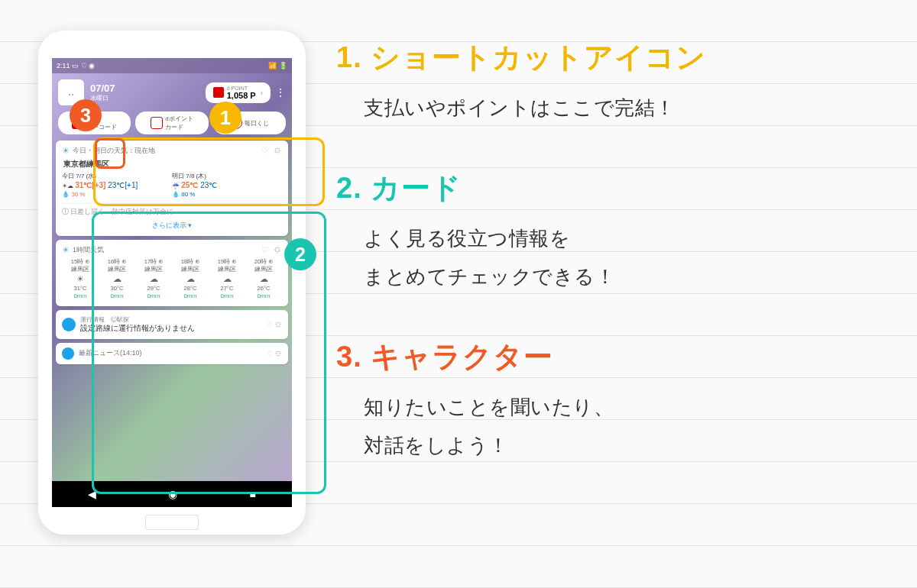 This screenshot has height=588, width=917. Describe the element at coordinates (69, 325) in the screenshot. I see `train-icon` at that location.